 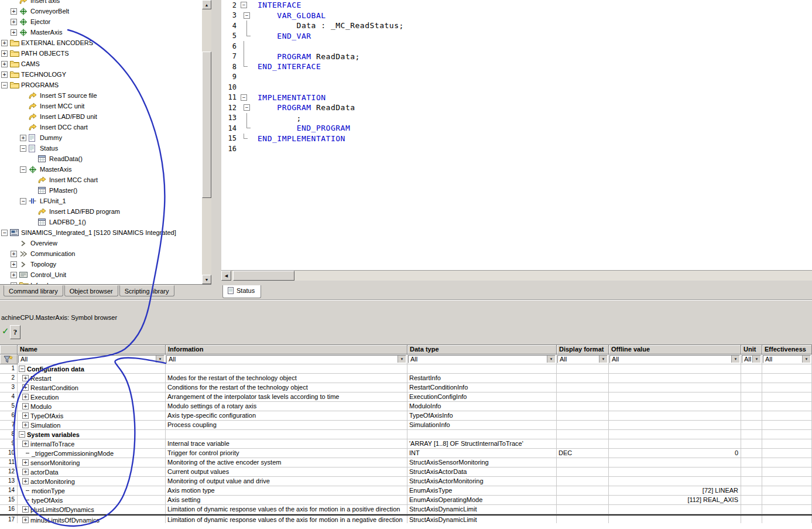 I want to click on name-cell: +Simulation, so click(x=91, y=425).